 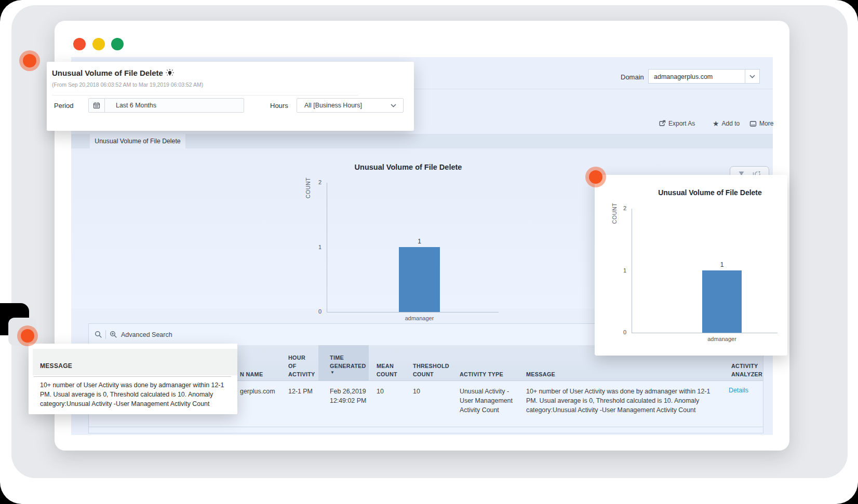 What do you see at coordinates (767, 124) in the screenshot?
I see `more-label: More` at bounding box center [767, 124].